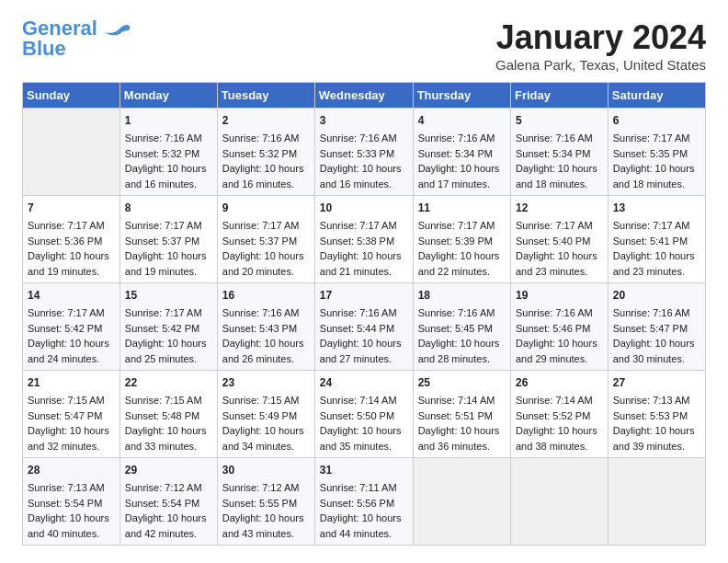 The width and height of the screenshot is (728, 563). What do you see at coordinates (559, 121) in the screenshot?
I see `day-number: 5` at bounding box center [559, 121].